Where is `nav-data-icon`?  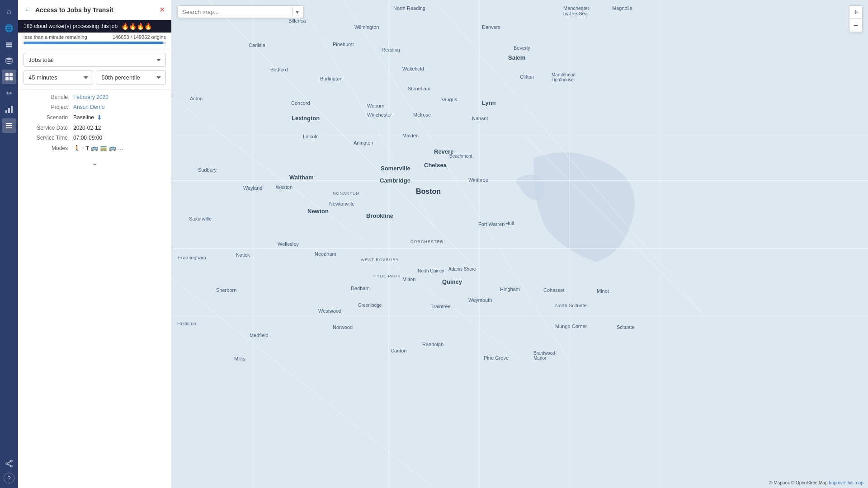
nav-data-icon is located at coordinates (9, 61).